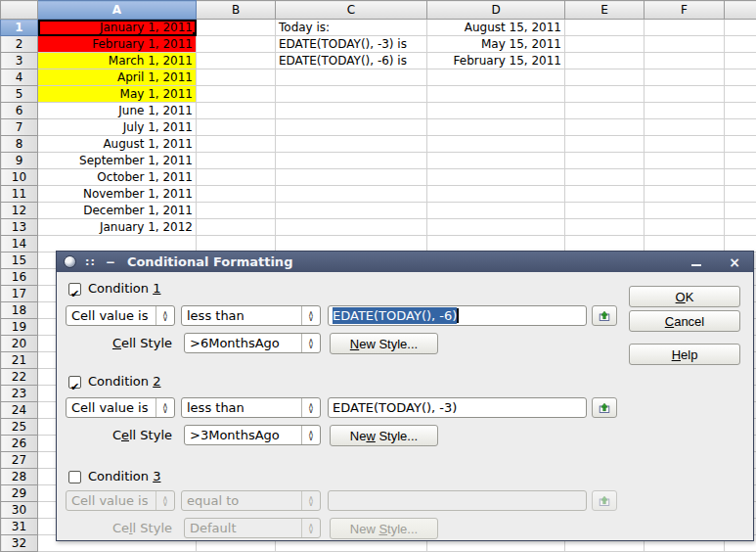 This screenshot has width=756, height=552. Describe the element at coordinates (352, 245) in the screenshot. I see `cell-C14` at that location.